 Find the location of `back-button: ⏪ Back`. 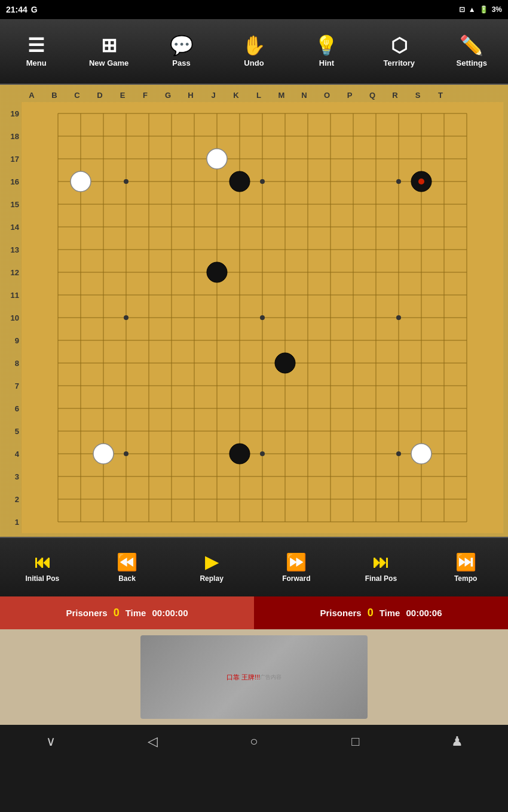

back-button: ⏪ Back is located at coordinates (127, 567).